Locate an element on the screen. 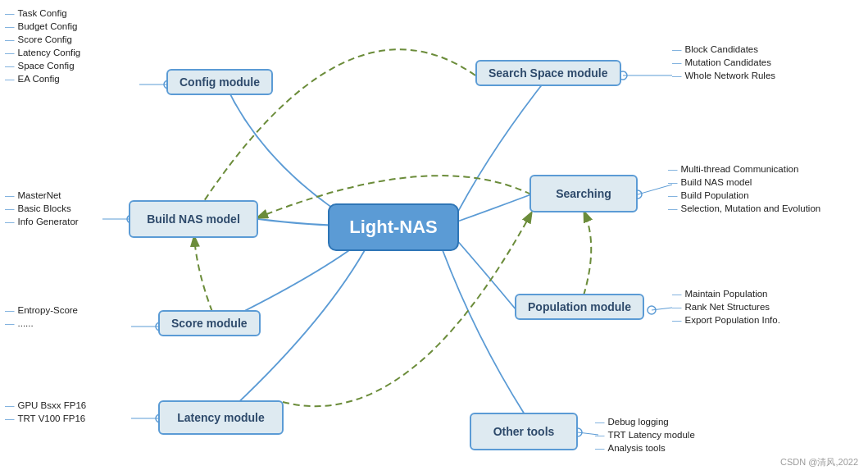  config-label-3: Latency Config is located at coordinates (43, 53).